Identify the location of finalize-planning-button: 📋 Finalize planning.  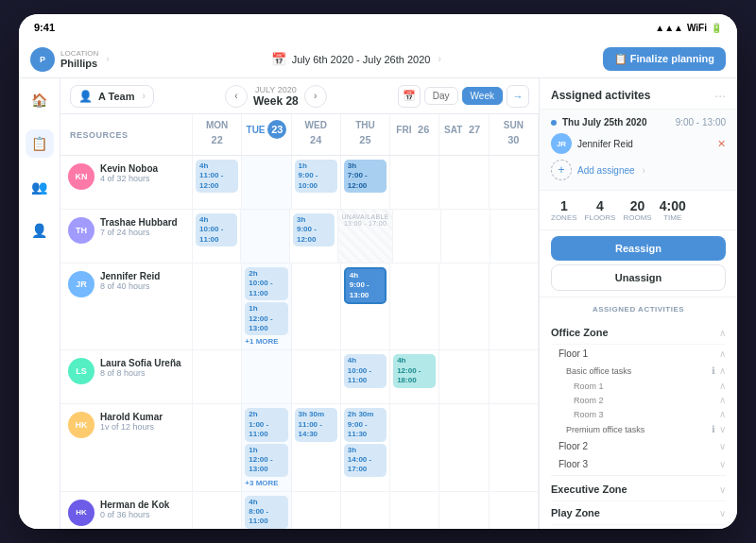
(664, 59).